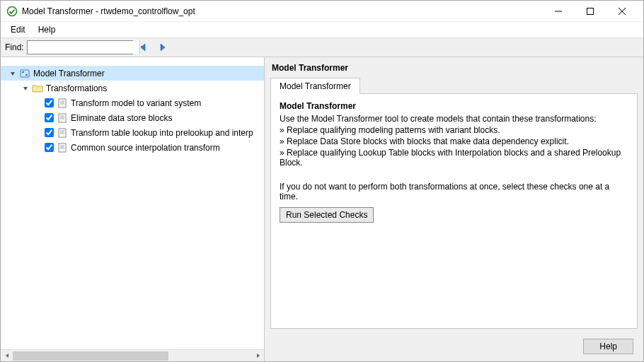 This screenshot has height=362, width=644. What do you see at coordinates (590, 11) in the screenshot?
I see `window-controls` at bounding box center [590, 11].